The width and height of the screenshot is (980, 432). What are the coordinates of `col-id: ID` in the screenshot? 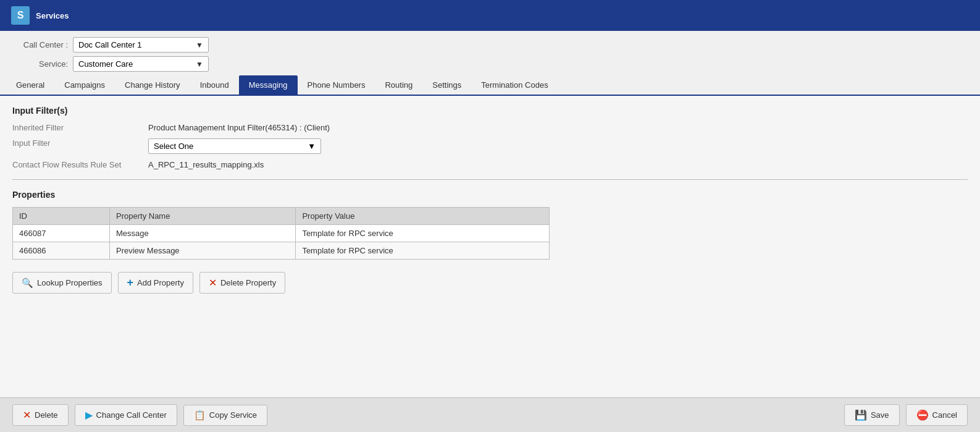 It's located at (62, 216).